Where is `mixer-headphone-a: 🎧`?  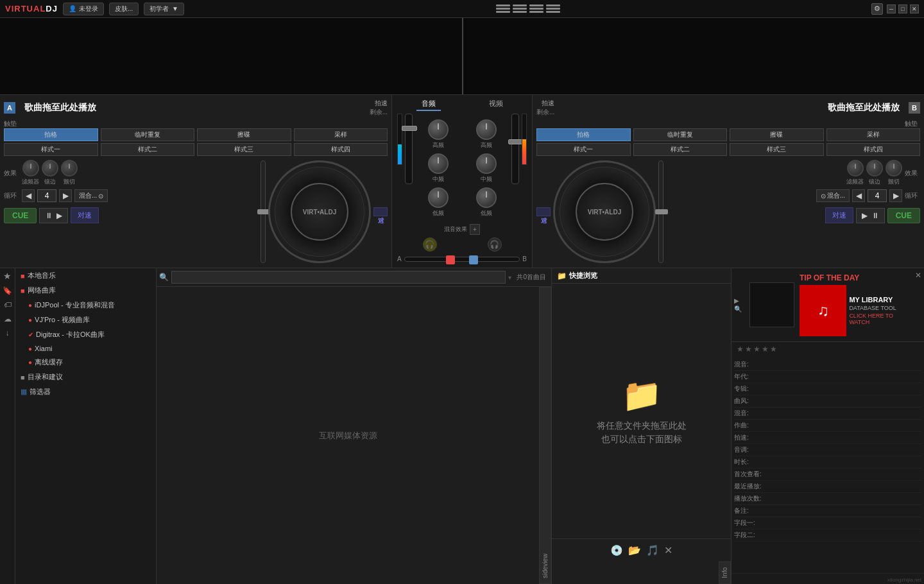
mixer-headphone-a: 🎧 is located at coordinates (430, 245).